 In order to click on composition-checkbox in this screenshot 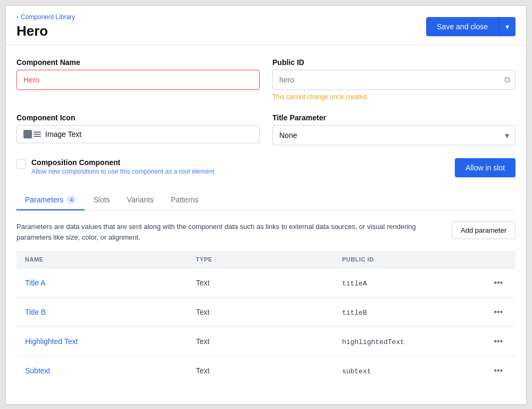, I will do `click(21, 164)`.